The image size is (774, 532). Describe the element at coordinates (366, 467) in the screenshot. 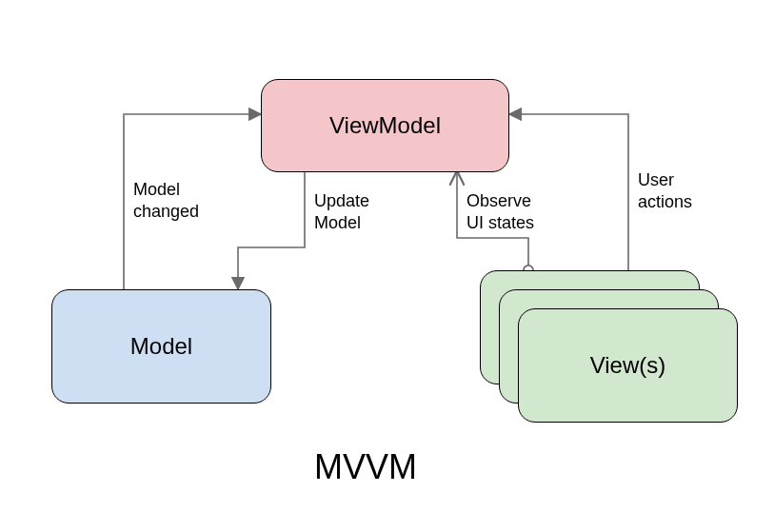

I see `diagram-title: MVVM` at that location.